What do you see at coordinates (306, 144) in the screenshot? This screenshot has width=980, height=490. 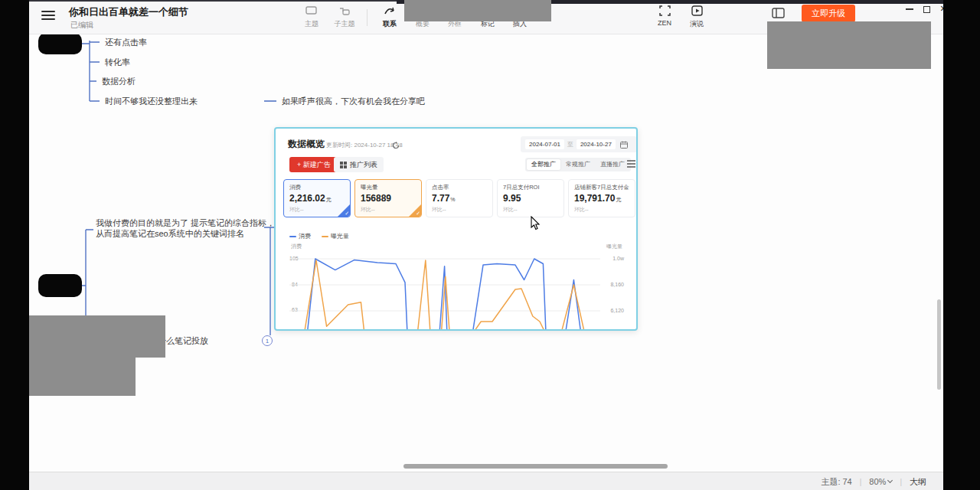 I see `dashboard-title: 数据概览` at bounding box center [306, 144].